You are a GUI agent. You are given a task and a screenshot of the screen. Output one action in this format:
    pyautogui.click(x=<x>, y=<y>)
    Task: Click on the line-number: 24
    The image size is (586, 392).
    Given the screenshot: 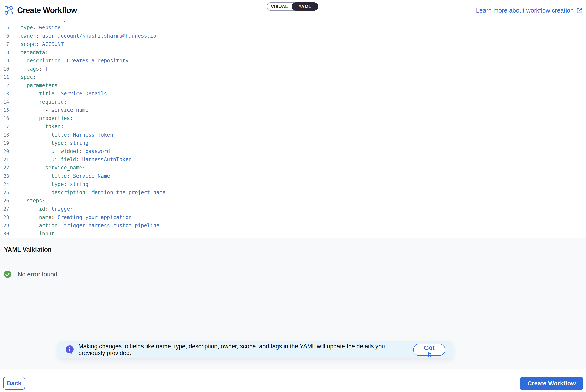 What is the action you would take?
    pyautogui.click(x=4, y=184)
    